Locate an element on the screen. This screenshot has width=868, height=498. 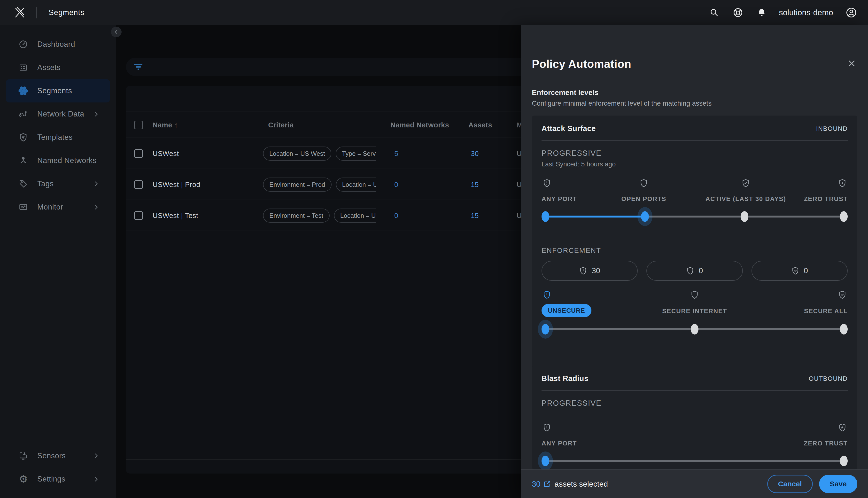
close-icon is located at coordinates (852, 64).